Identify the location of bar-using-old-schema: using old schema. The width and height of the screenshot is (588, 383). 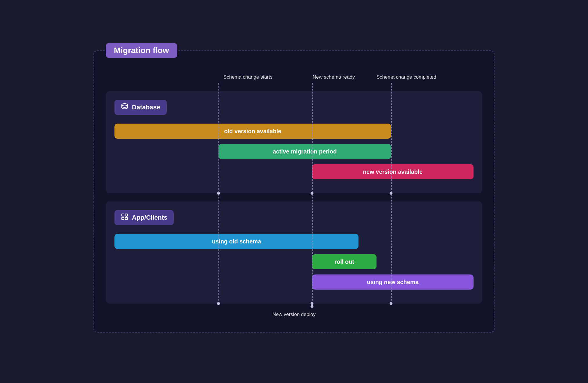
(236, 241).